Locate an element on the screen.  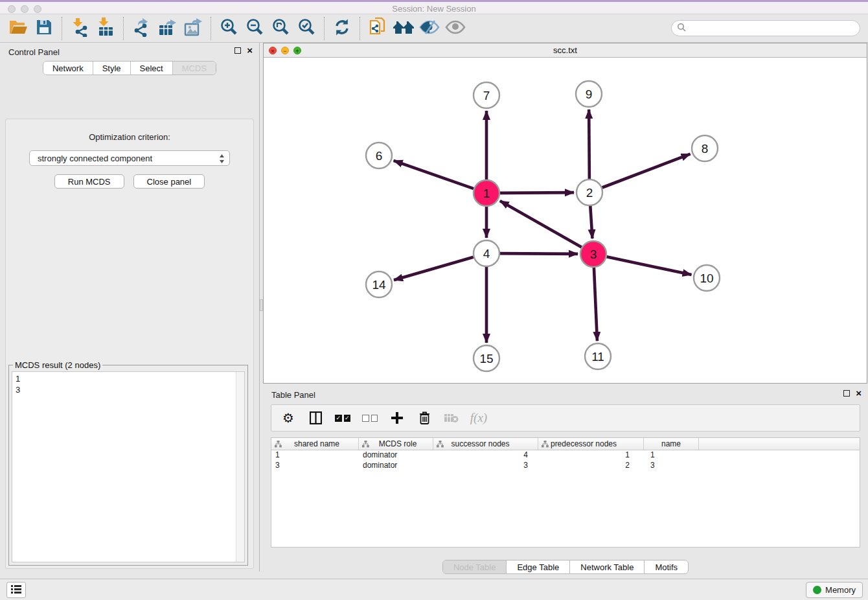
result-scrollbar is located at coordinates (240, 467).